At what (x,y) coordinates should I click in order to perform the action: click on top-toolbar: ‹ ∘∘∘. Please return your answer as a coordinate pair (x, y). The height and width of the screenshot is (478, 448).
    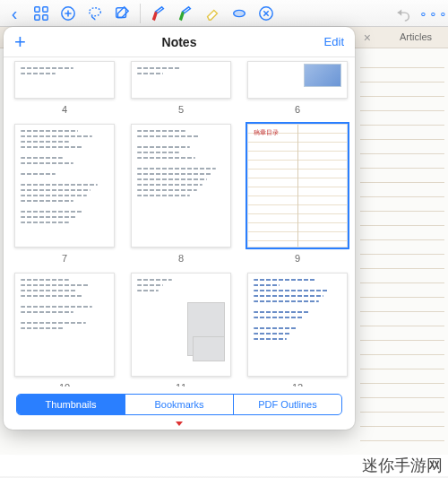
    Looking at the image, I should click on (224, 13).